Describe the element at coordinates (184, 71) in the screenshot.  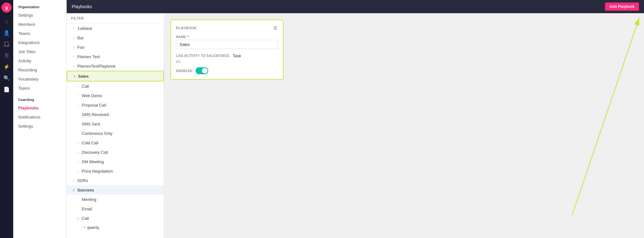
I see `enabled-label: ENABLED` at that location.